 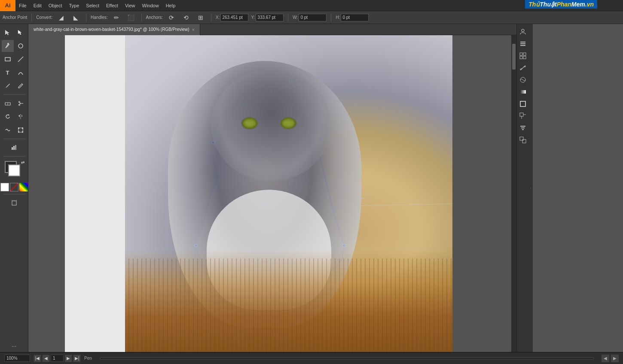 I want to click on menu-edit: Edit, so click(x=38, y=6).